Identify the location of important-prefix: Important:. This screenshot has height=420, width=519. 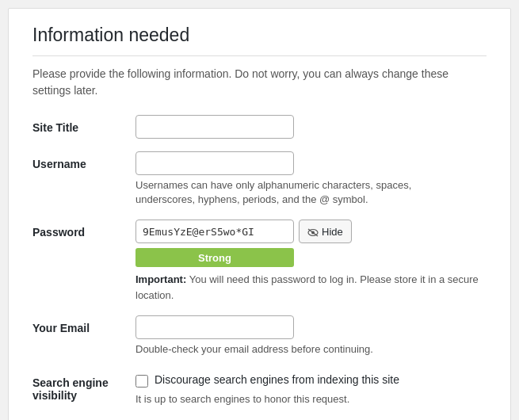
(161, 279).